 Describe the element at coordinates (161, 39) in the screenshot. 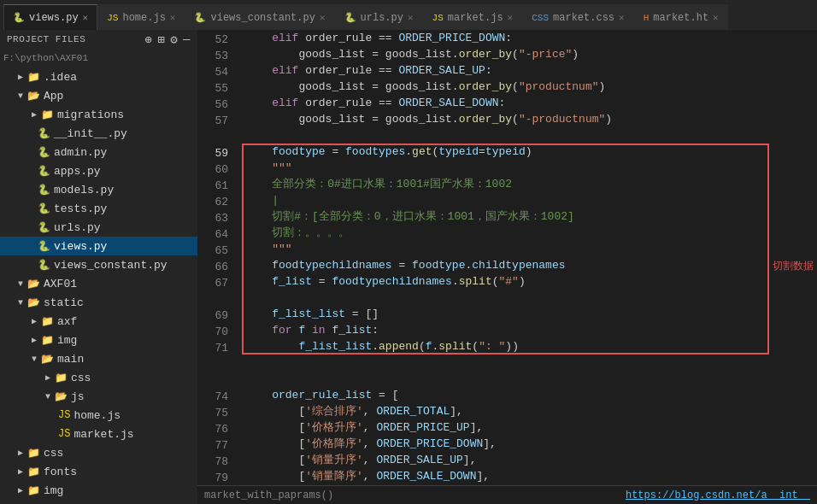

I see `new-folder-icon: ⊞` at that location.